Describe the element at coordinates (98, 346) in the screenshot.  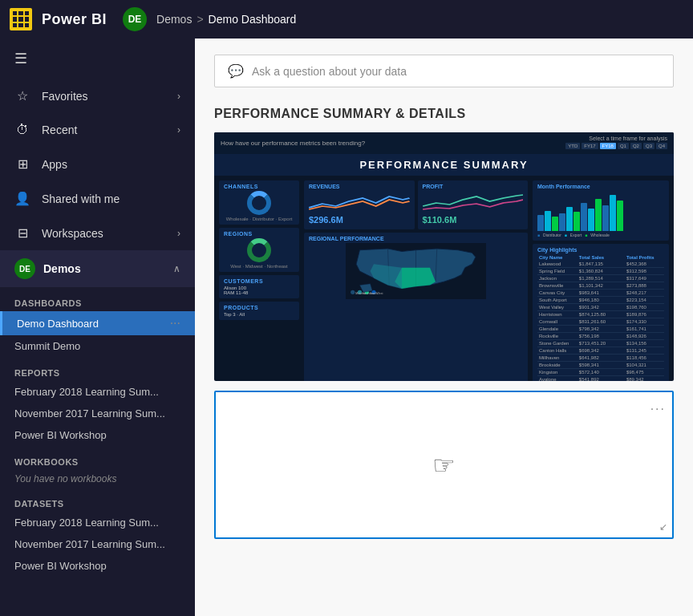
I see `sidebar-item-summit-demo: Summit Demo` at that location.